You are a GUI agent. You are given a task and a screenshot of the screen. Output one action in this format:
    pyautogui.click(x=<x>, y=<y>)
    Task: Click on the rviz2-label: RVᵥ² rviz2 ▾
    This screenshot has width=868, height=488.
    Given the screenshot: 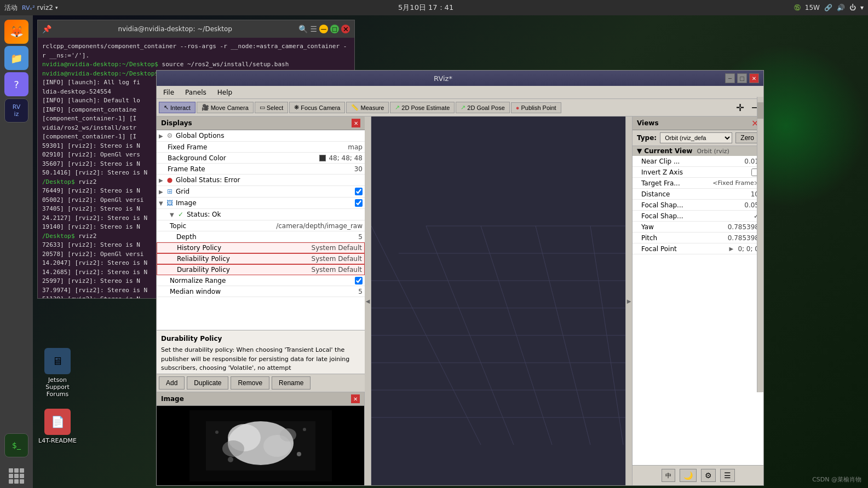 What is the action you would take?
    pyautogui.click(x=39, y=8)
    